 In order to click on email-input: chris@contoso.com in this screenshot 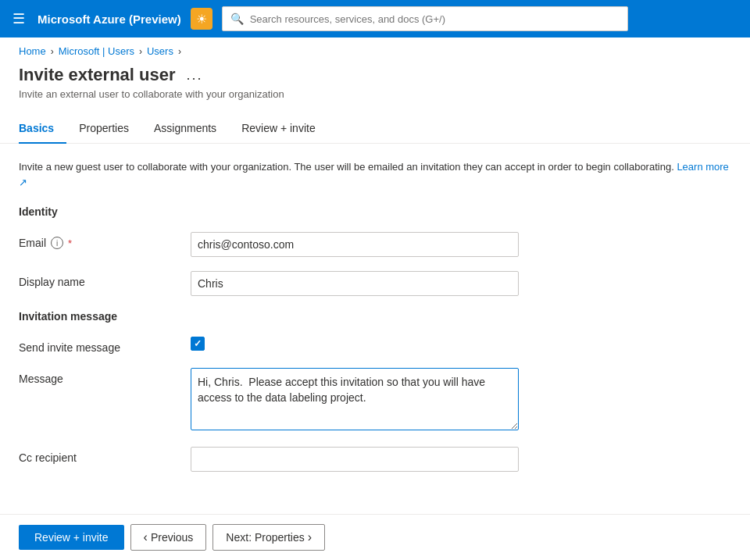, I will do `click(355, 244)`.